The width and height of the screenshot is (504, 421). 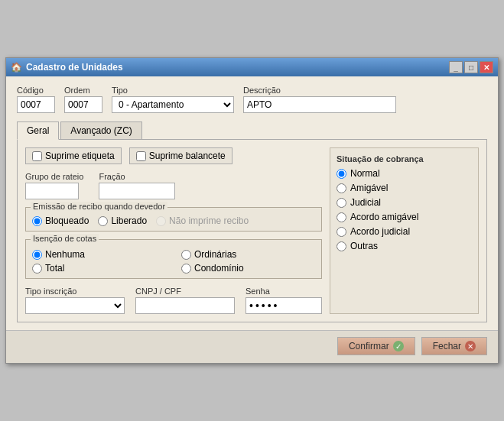 What do you see at coordinates (320, 105) in the screenshot?
I see `descricao-input` at bounding box center [320, 105].